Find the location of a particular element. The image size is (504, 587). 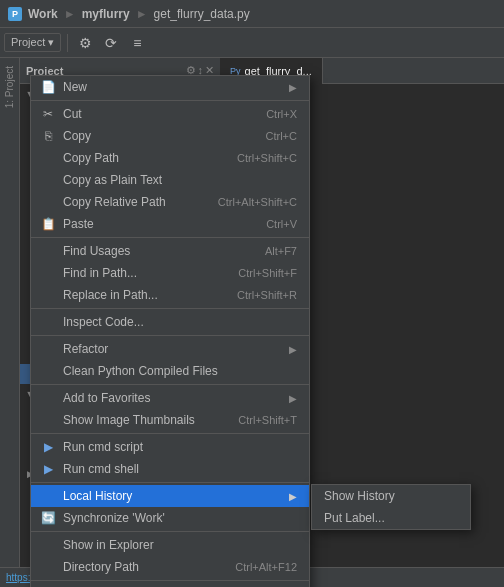

menu-label: Find Usages is located at coordinates (160, 251).